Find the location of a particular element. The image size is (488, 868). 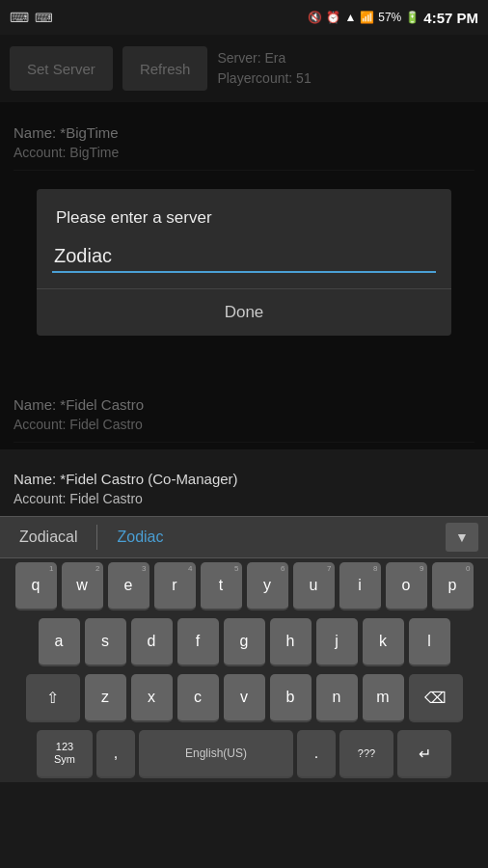

shift-key: ⇧ is located at coordinates (53, 698).